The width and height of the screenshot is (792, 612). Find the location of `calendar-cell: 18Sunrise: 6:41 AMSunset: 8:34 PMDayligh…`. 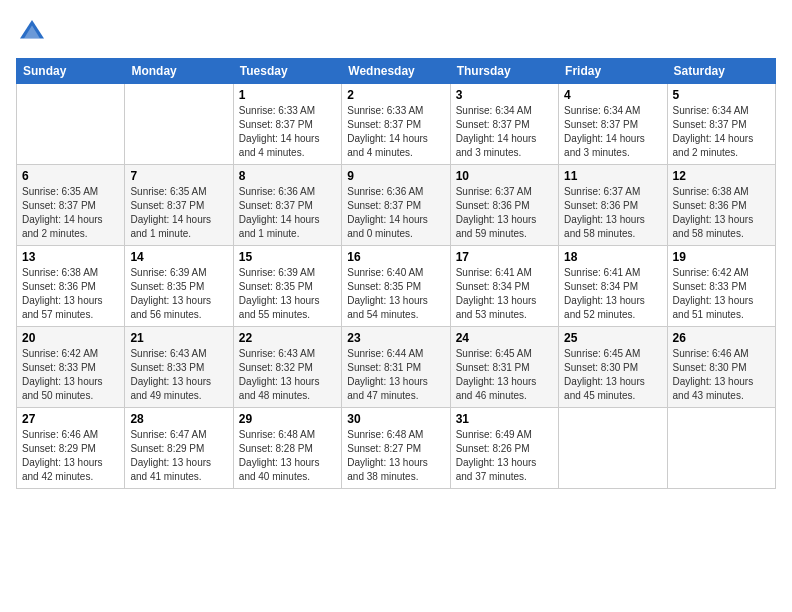

calendar-cell: 18Sunrise: 6:41 AMSunset: 8:34 PMDayligh… is located at coordinates (613, 286).